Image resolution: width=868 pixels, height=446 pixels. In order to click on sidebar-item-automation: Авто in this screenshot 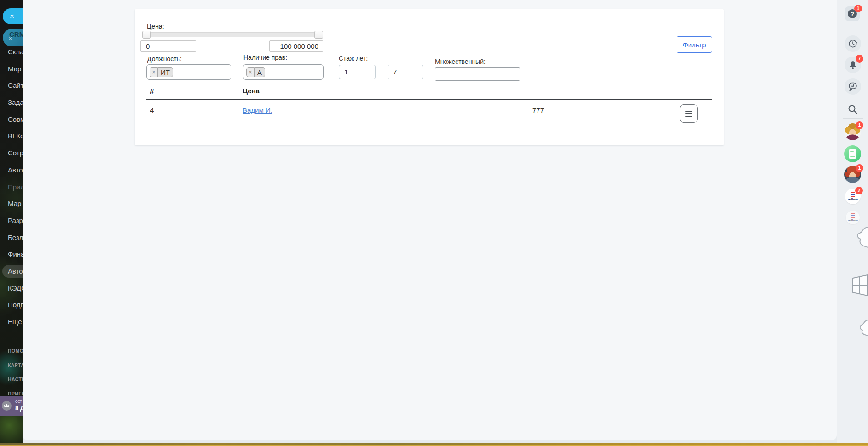, I will do `click(11, 170)`.